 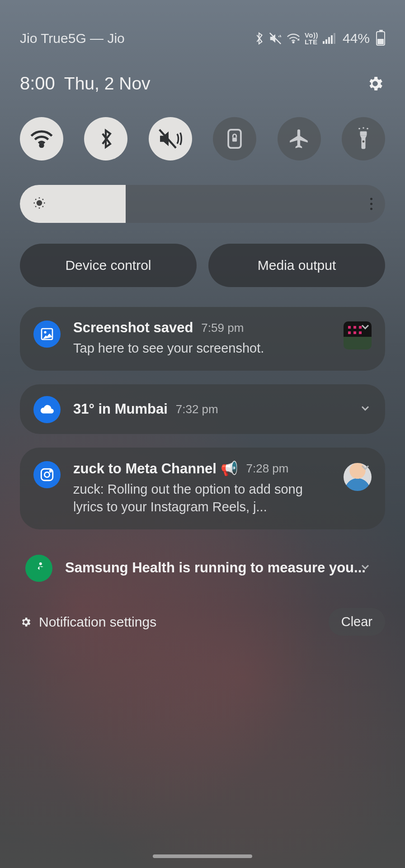 I want to click on mute-vibrate-icon, so click(x=170, y=139).